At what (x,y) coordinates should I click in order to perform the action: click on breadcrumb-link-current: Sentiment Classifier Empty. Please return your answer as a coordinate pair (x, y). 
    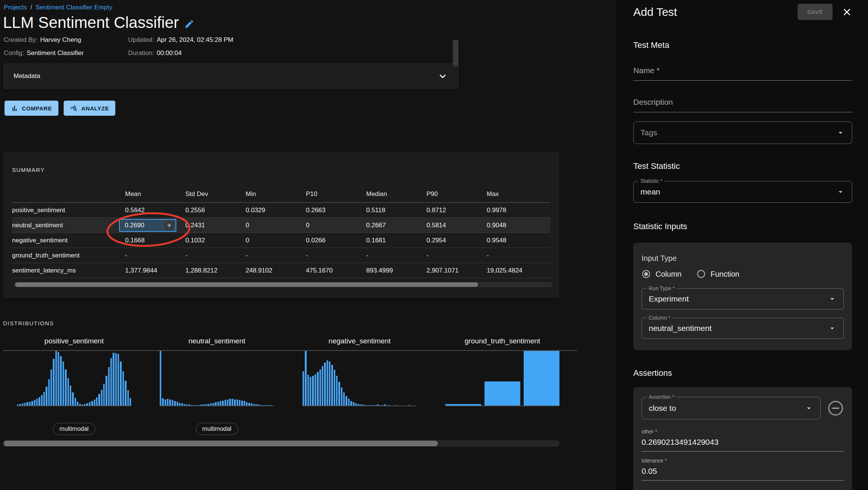
    Looking at the image, I should click on (74, 8).